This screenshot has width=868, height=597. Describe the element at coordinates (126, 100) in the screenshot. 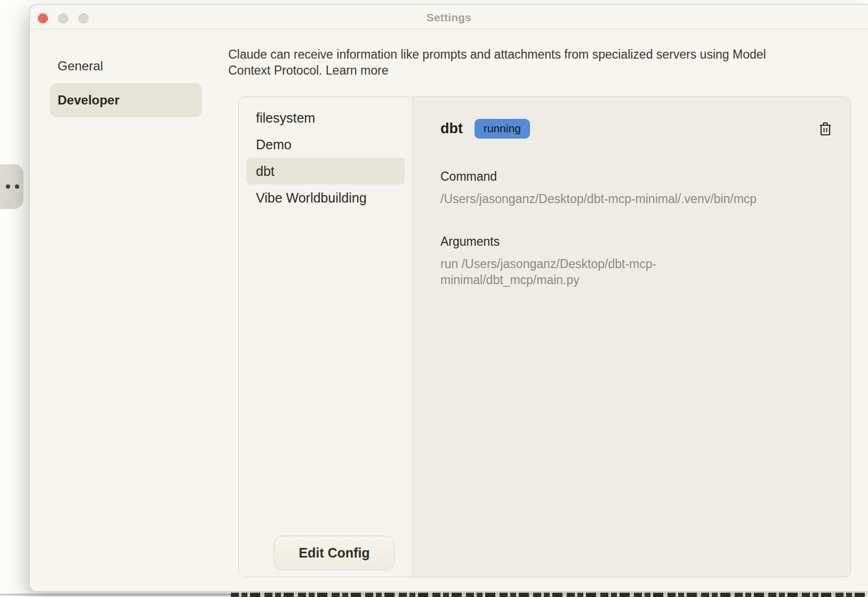

I see `sidebar-item-developer: Developer` at that location.